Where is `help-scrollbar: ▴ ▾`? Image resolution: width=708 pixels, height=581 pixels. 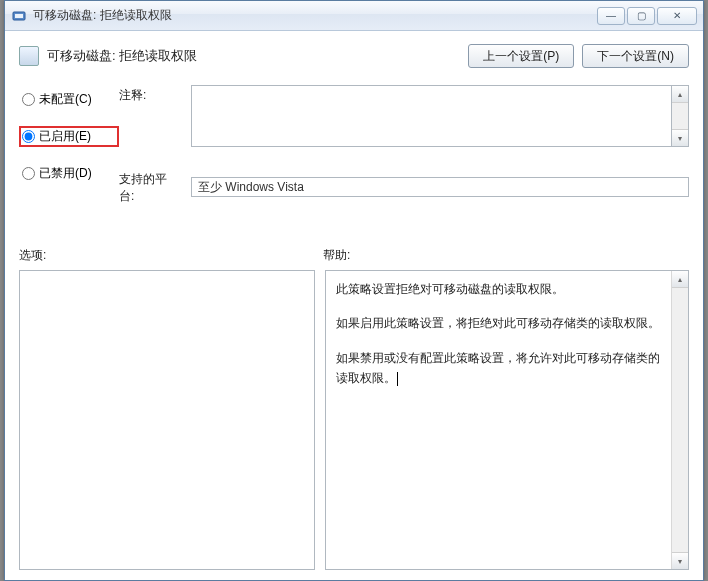 help-scrollbar: ▴ ▾ is located at coordinates (680, 420).